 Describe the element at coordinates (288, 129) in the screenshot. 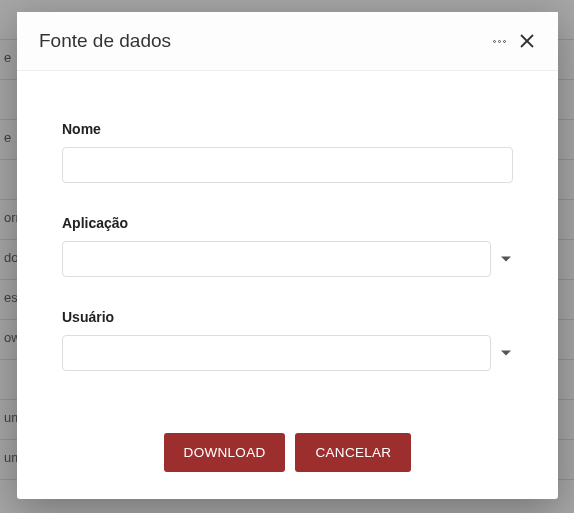

I see `name-label: Nome` at that location.